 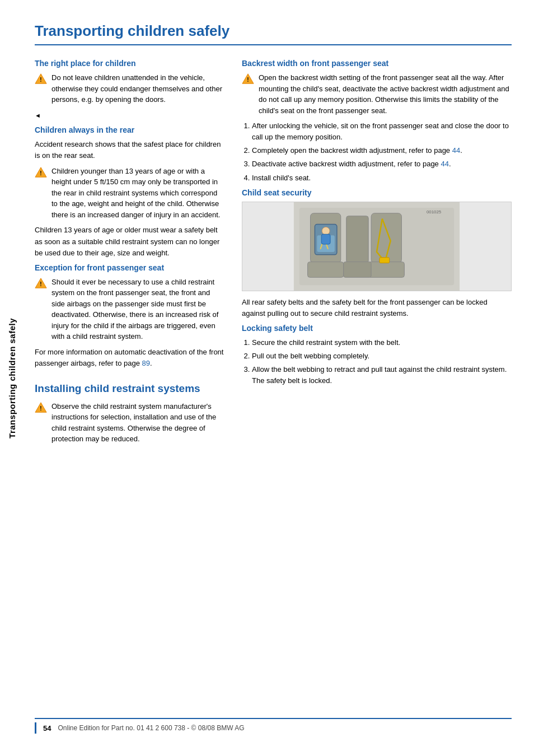 What do you see at coordinates (377, 328) in the screenshot?
I see `heading-locking: Locking safety belt` at bounding box center [377, 328].